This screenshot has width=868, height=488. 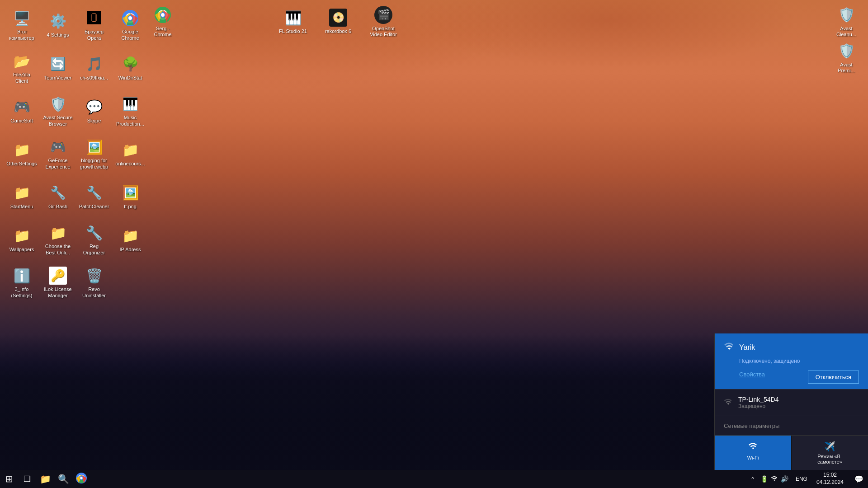 I want to click on icon-ilok: 🔑 iLok LicenseManager, so click(x=58, y=283).